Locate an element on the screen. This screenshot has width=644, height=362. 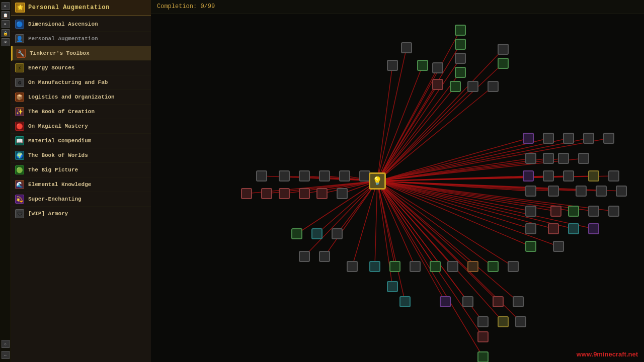
strip-icon-3: ≡ is located at coordinates (6, 24).